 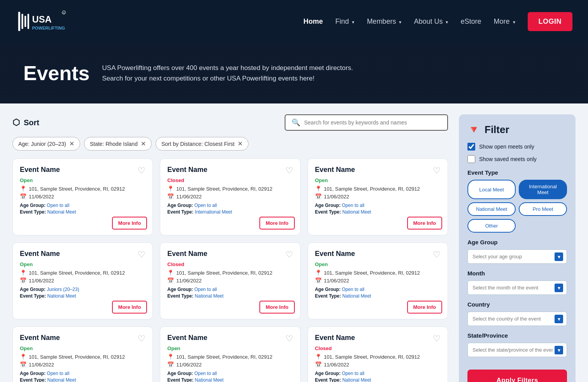 I want to click on event-type-button: National Meet, so click(x=492, y=209).